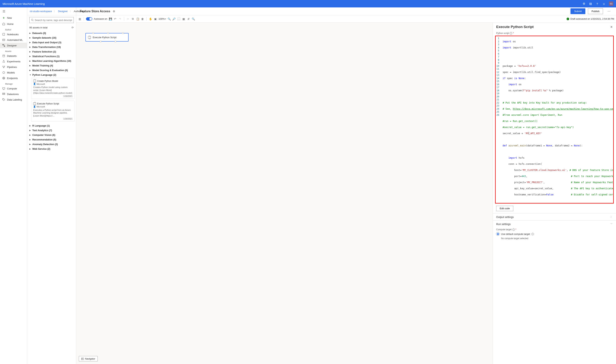  I want to click on delete-icon: 🗑, so click(142, 19).